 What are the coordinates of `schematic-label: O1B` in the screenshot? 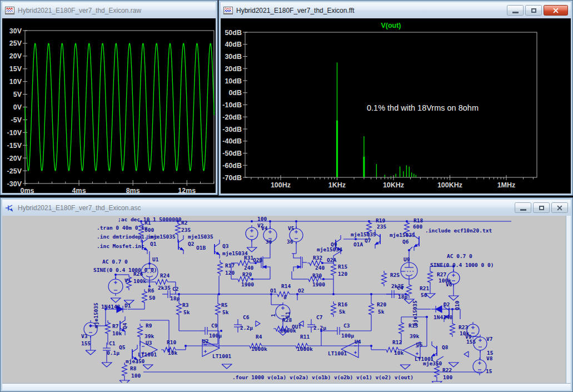 It's located at (201, 248).